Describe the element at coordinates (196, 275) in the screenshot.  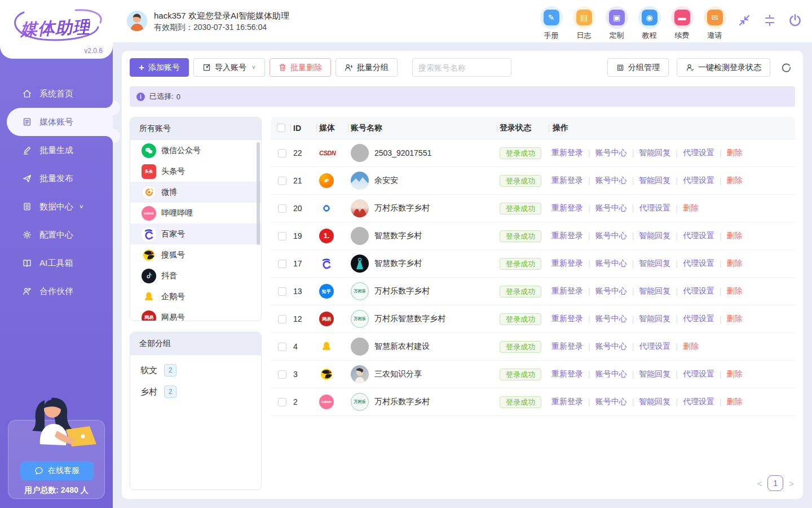
I see `account-type-douyin: 抖音` at that location.